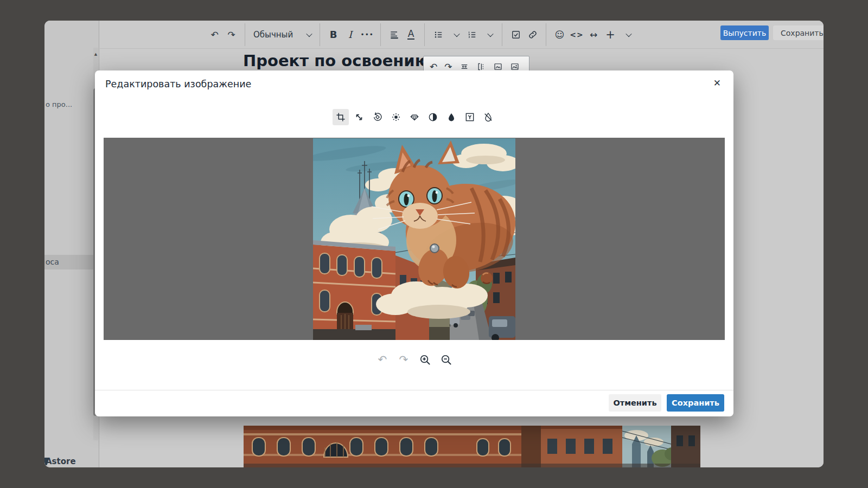  What do you see at coordinates (425, 360) in the screenshot?
I see `zoom-in-icon` at bounding box center [425, 360].